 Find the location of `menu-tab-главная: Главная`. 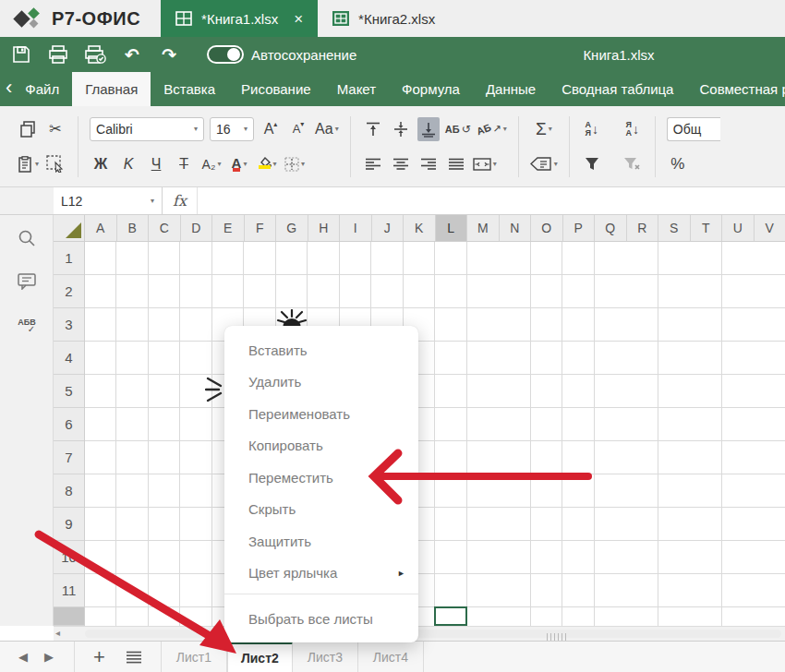

menu-tab-главная: Главная is located at coordinates (111, 89).